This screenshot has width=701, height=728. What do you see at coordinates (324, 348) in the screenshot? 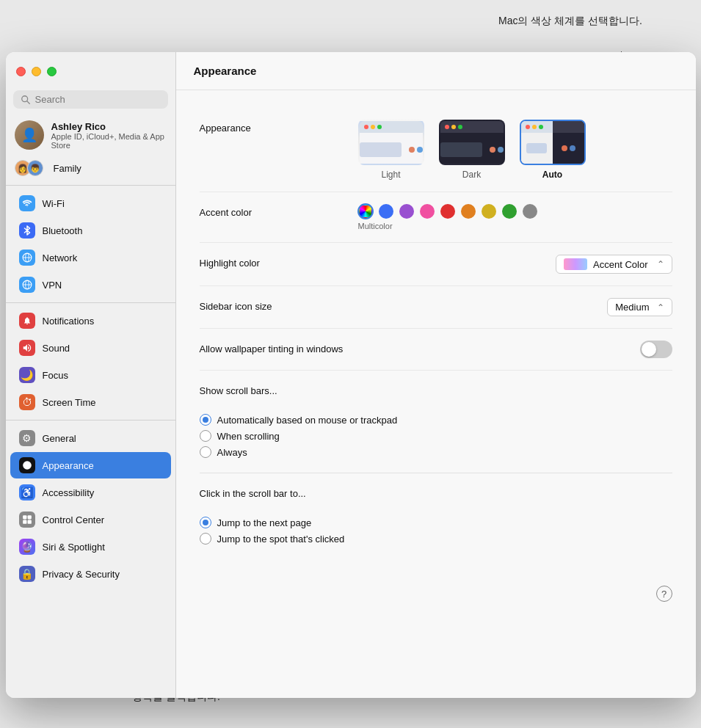
I see `wallpaper-label: Allow wallpaper tinting in windows` at bounding box center [324, 348].